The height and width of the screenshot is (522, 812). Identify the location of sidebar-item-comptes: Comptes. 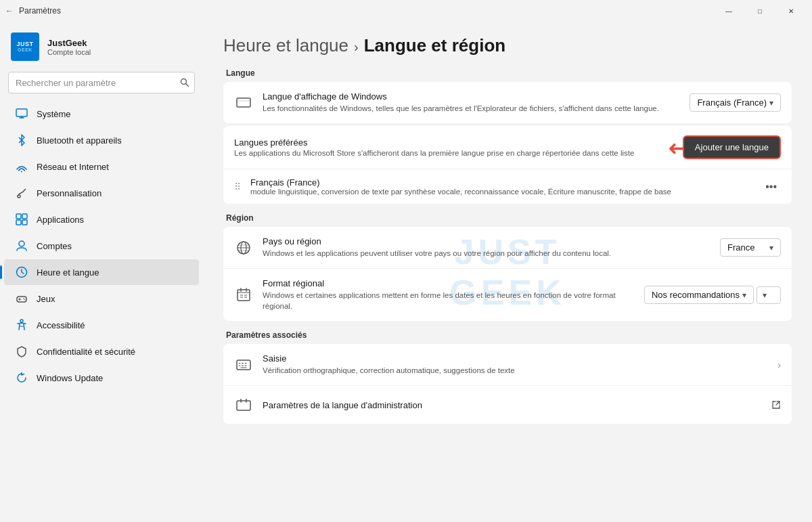
(102, 246).